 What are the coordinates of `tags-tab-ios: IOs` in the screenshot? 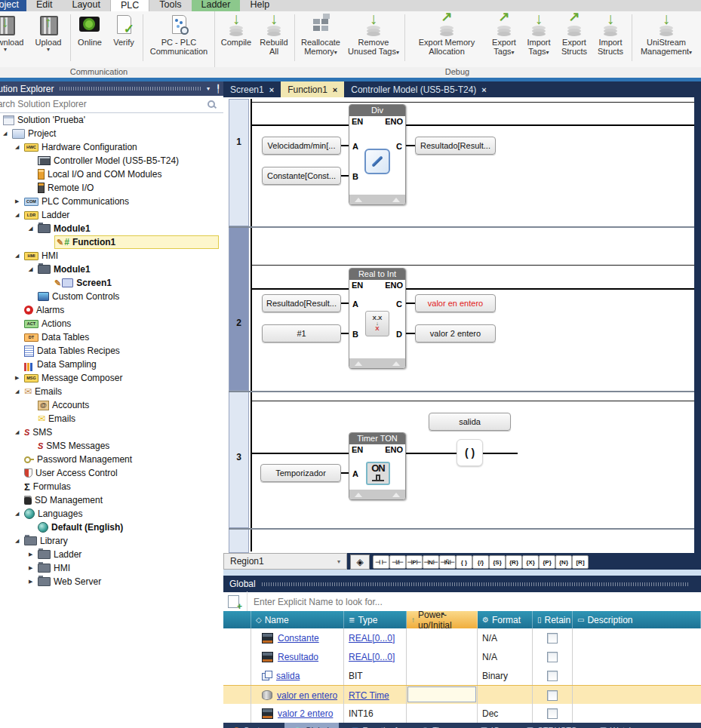 It's located at (492, 726).